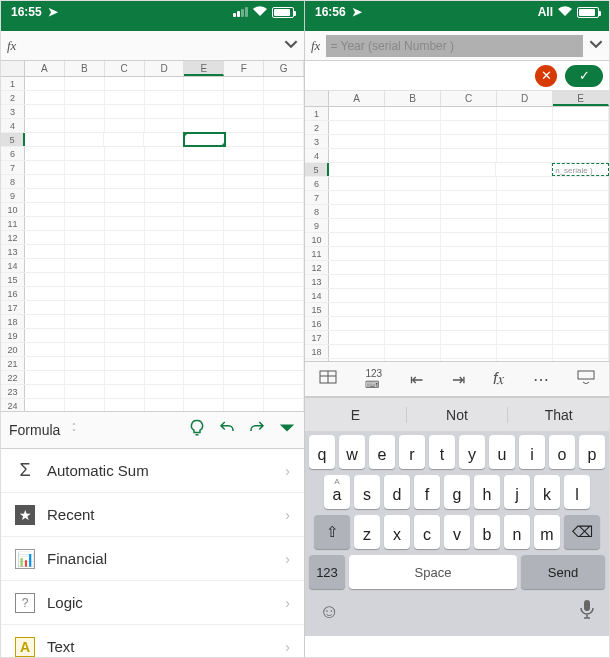 The width and height of the screenshot is (610, 658). What do you see at coordinates (586, 379) in the screenshot?
I see `hide-keyboard-icon` at bounding box center [586, 379].